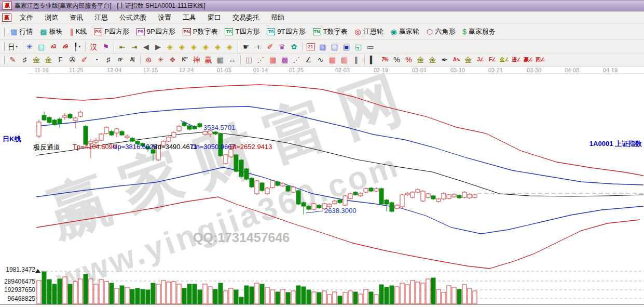  I want to click on si-angle-icon: 四∠, so click(540, 60).